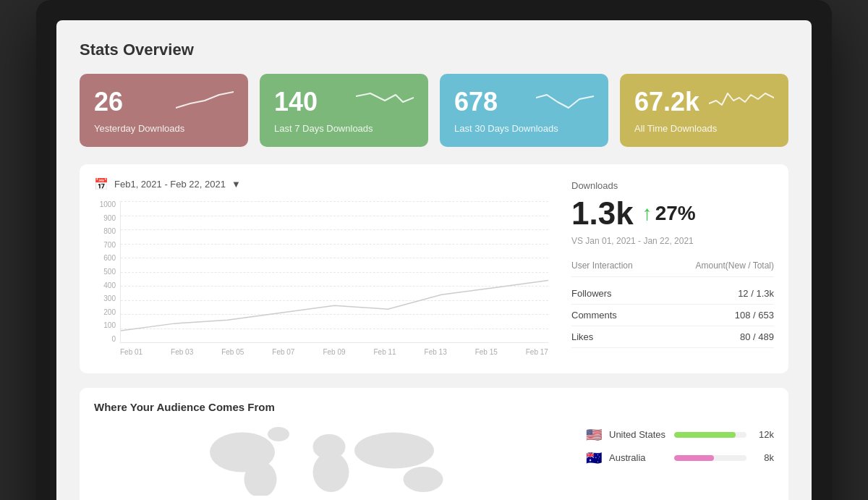 This screenshot has height=500, width=868. What do you see at coordinates (673, 213) in the screenshot?
I see `downloads-main: 1.3k ↑ 27%` at bounding box center [673, 213].